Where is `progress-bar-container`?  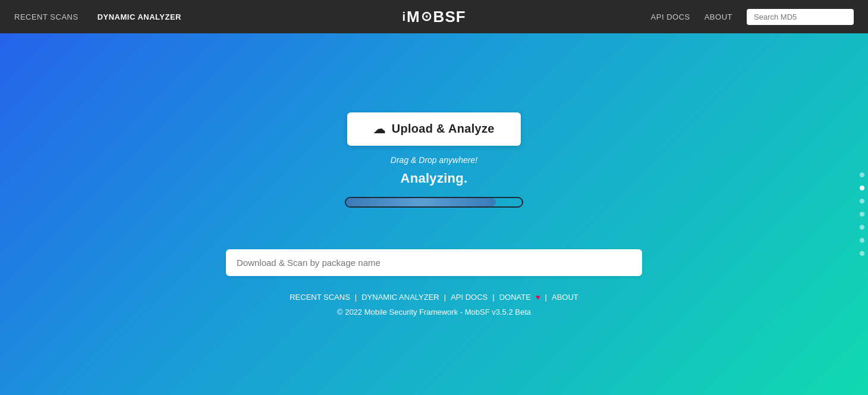 progress-bar-container is located at coordinates (434, 202).